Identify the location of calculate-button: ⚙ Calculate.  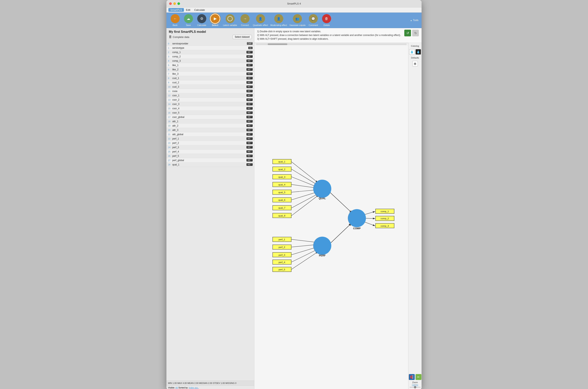
(202, 20).